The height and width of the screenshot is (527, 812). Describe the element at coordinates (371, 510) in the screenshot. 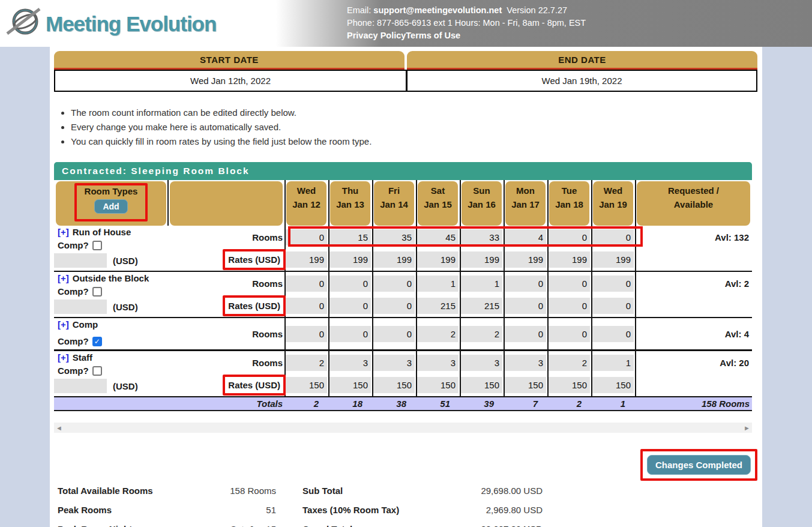

I see `taxes-label: Taxes (10% Room Tax)` at that location.